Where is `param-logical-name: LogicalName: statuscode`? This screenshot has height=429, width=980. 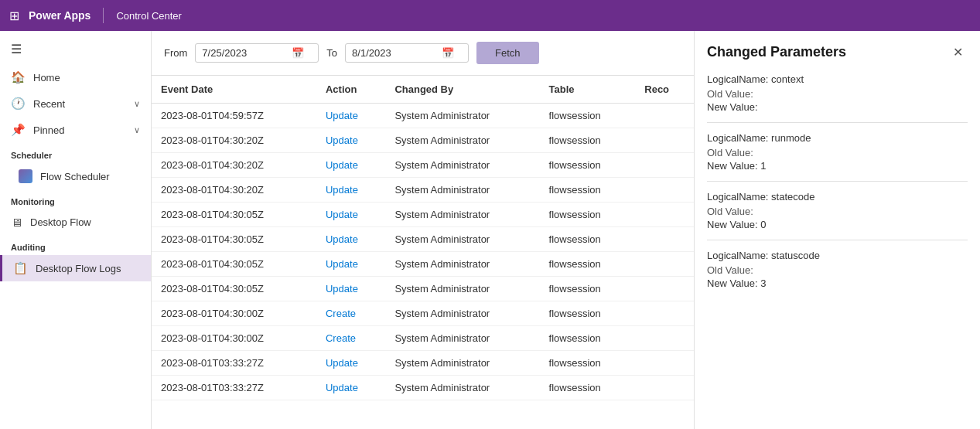 param-logical-name: LogicalName: statuscode is located at coordinates (837, 255).